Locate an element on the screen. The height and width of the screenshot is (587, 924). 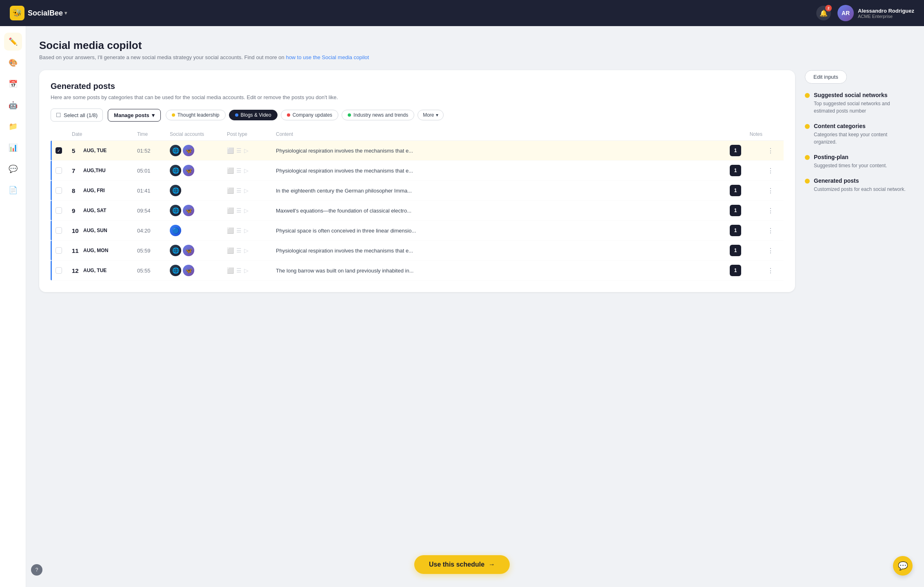
date-cell: 5 AUG, TUE is located at coordinates (104, 151).